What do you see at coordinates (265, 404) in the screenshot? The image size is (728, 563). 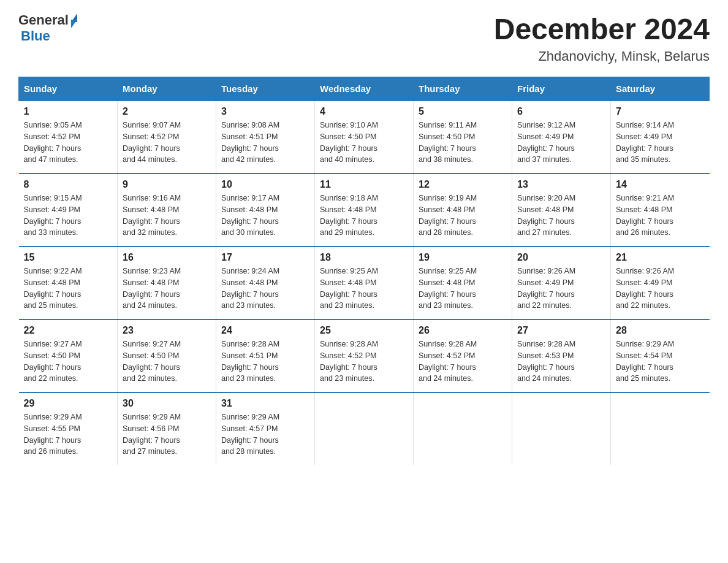 I see `day-number: 31` at bounding box center [265, 404].